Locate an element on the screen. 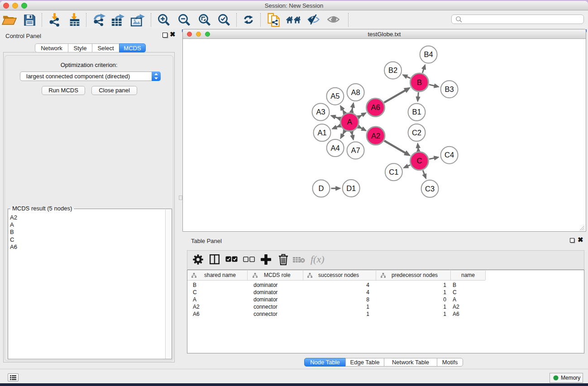 This screenshot has height=386, width=588. svg-text: C1 is located at coordinates (394, 172).